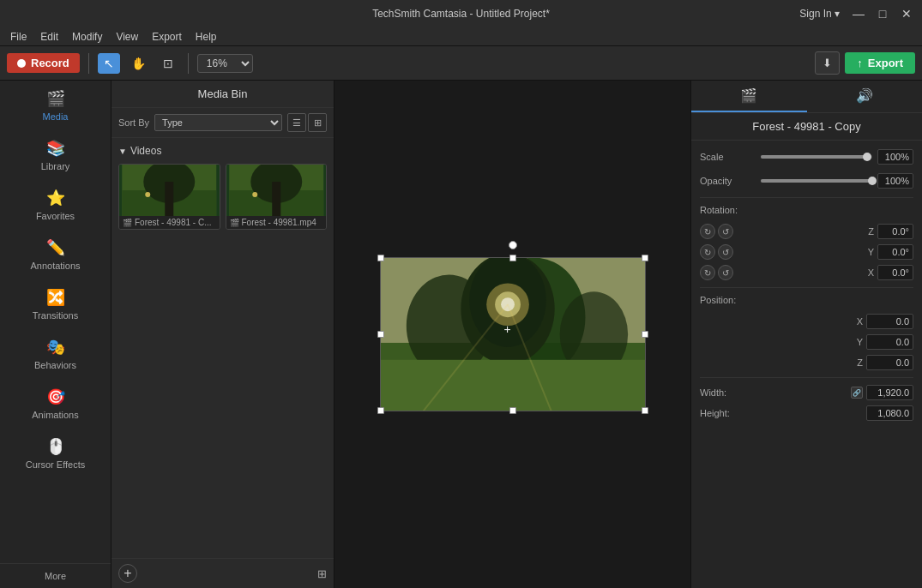 Image resolution: width=922 pixels, height=588 pixels. Describe the element at coordinates (166, 37) in the screenshot. I see `menu-export: Export` at that location.